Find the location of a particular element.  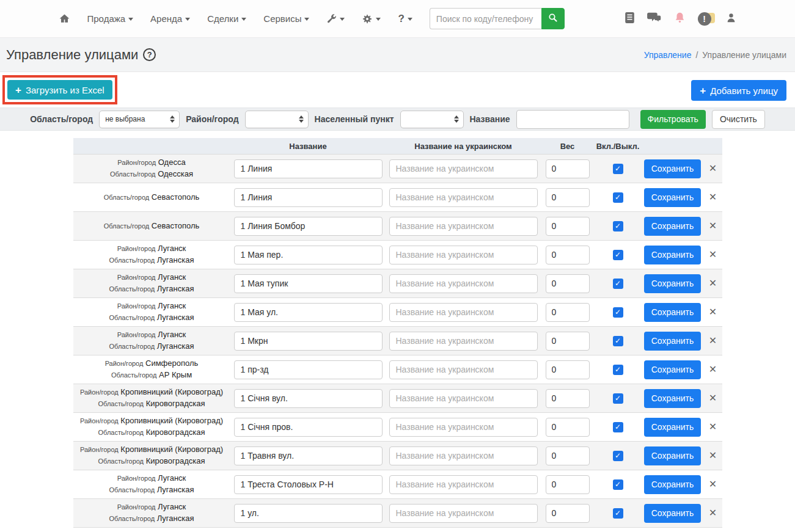

help-icon: ? is located at coordinates (149, 55).